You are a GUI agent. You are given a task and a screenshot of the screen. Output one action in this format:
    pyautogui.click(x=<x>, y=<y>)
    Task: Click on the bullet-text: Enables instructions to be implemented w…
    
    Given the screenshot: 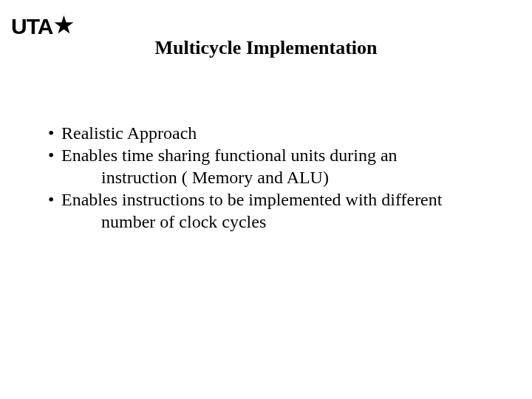 What is the action you would take?
    pyautogui.click(x=278, y=200)
    